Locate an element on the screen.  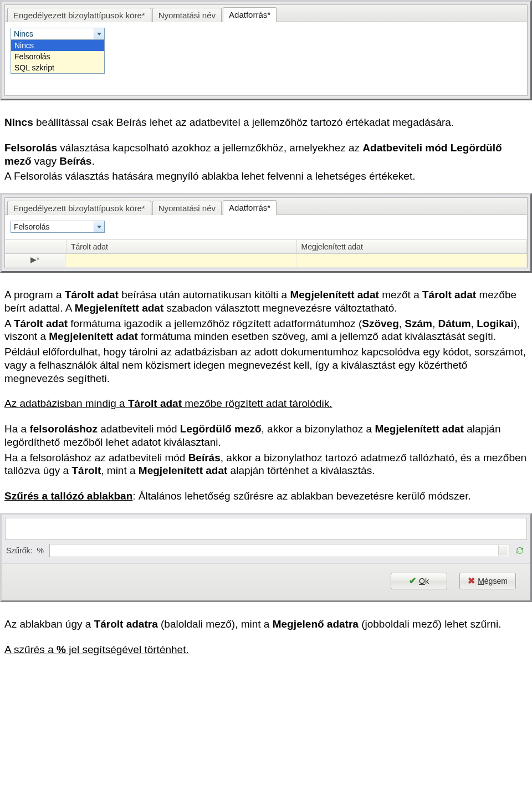
filter-row: Szűrők: % is located at coordinates (266, 551).